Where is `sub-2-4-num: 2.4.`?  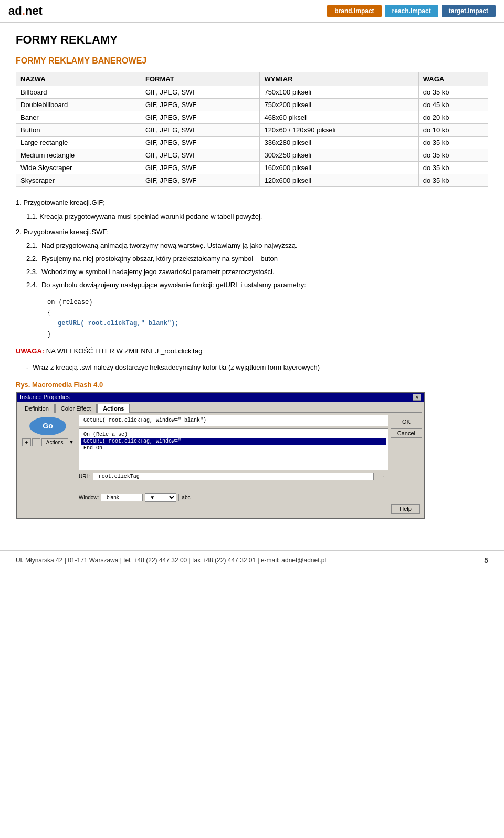
sub-2-4-num: 2.4. is located at coordinates (32, 285).